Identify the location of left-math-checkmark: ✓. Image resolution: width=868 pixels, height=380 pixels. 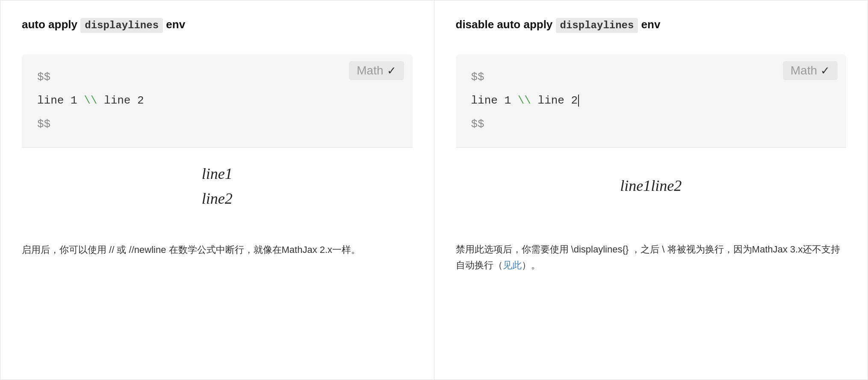
(392, 71).